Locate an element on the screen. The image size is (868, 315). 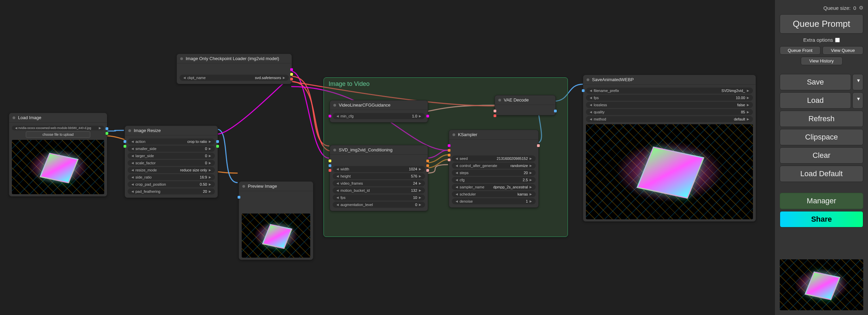
queue-prompt-button: Queue Prompt is located at coordinates (821, 24).